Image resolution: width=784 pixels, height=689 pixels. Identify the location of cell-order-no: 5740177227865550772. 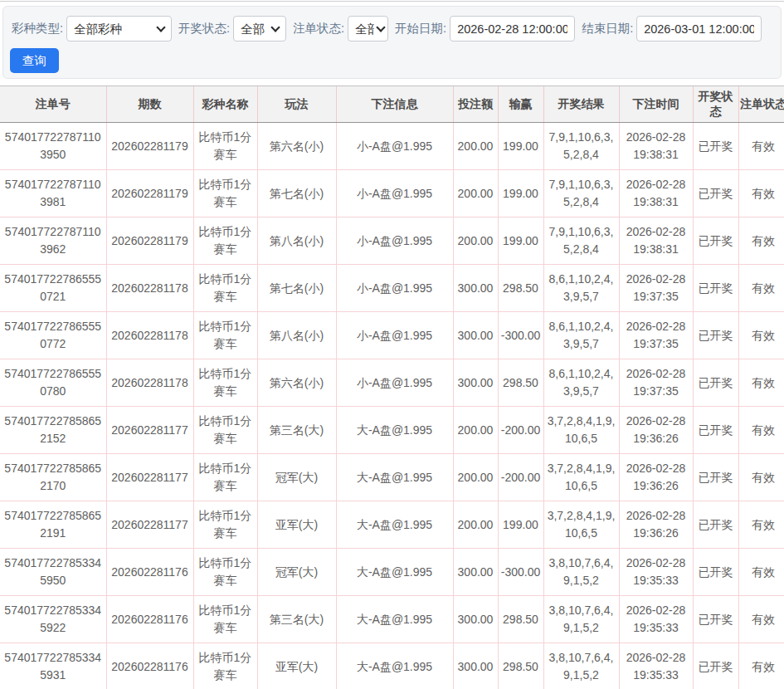
(53, 335).